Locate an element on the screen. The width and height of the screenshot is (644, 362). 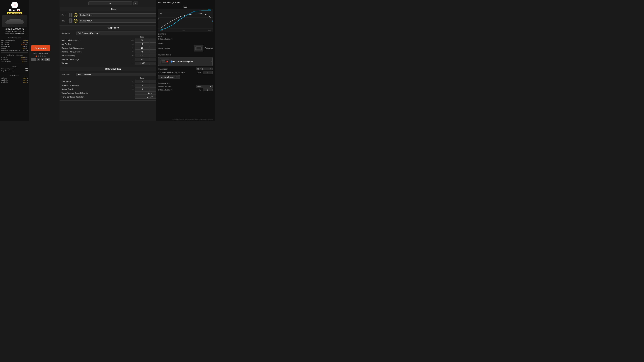
nitrous-select: None ▼ is located at coordinates (204, 86).